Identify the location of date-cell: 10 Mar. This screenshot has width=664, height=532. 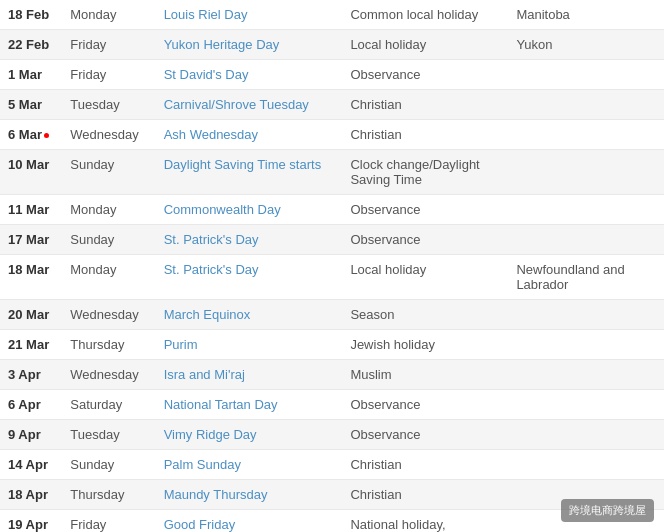
(31, 172).